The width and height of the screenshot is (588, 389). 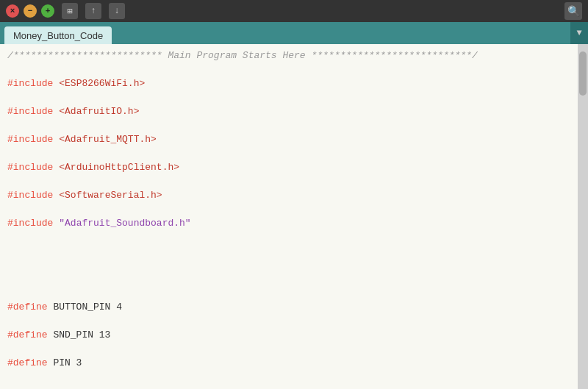 I want to click on minimize-button: −, so click(x=30, y=11).